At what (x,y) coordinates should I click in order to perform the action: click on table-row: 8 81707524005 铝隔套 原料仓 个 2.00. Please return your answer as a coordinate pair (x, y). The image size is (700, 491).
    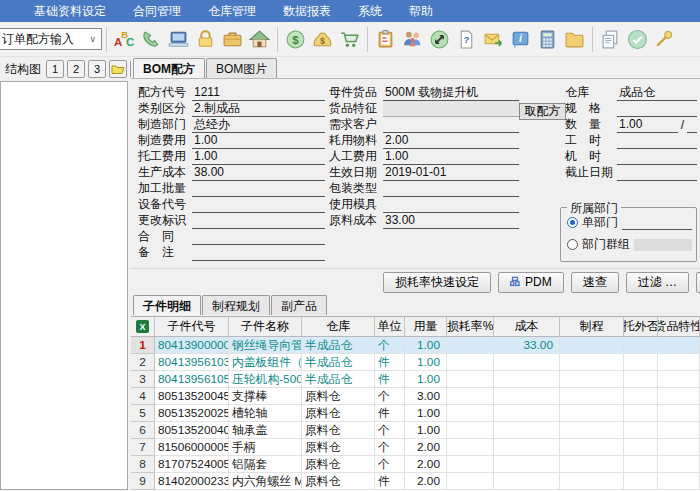
    Looking at the image, I should click on (416, 464).